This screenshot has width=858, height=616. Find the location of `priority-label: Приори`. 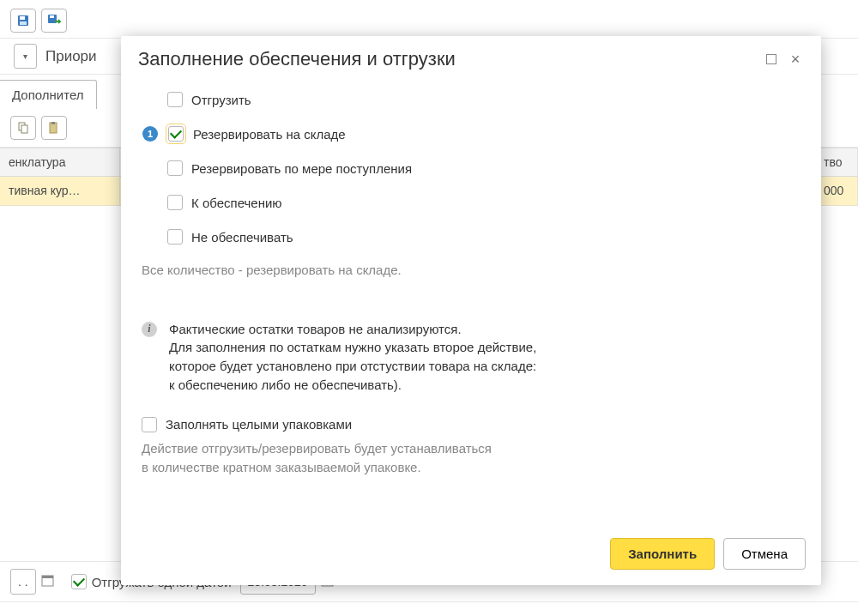

priority-label: Приори is located at coordinates (71, 57).